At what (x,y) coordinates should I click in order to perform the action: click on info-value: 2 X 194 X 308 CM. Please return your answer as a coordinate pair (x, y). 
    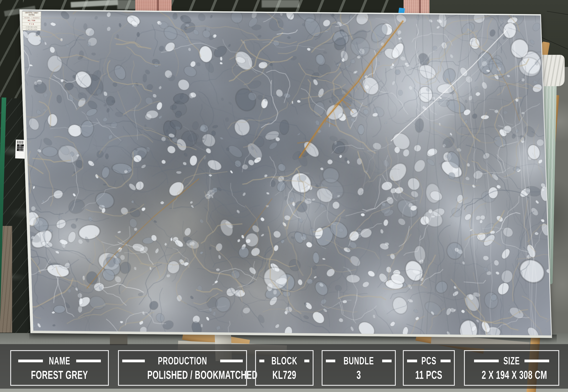
    Looking at the image, I should click on (511, 375).